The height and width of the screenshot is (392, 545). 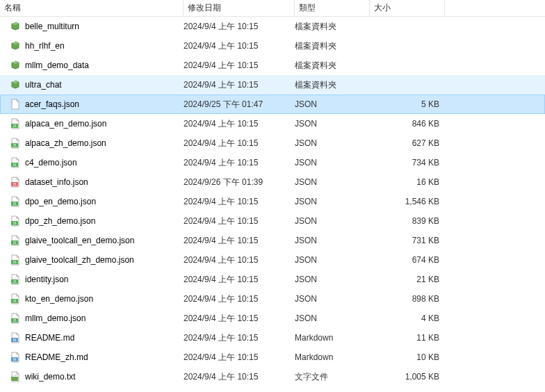 What do you see at coordinates (272, 221) in the screenshot?
I see `file-row: JSdpo_zh_demo.json2024/9/4 上午 10:15JSON8…` at bounding box center [272, 221].